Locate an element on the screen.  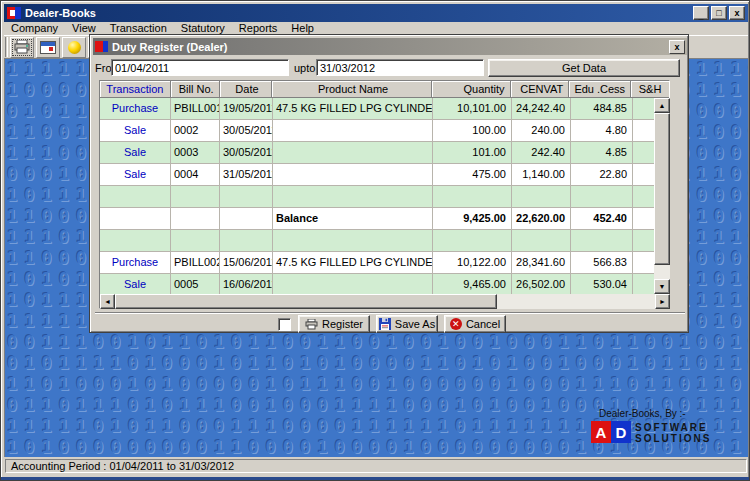
cell-date: 16/06/2011 is located at coordinates (246, 284).